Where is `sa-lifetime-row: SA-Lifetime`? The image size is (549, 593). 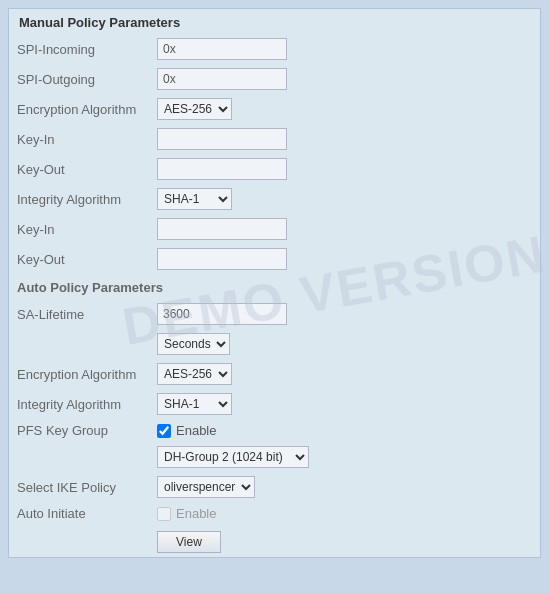
sa-lifetime-row: SA-Lifetime is located at coordinates (274, 314).